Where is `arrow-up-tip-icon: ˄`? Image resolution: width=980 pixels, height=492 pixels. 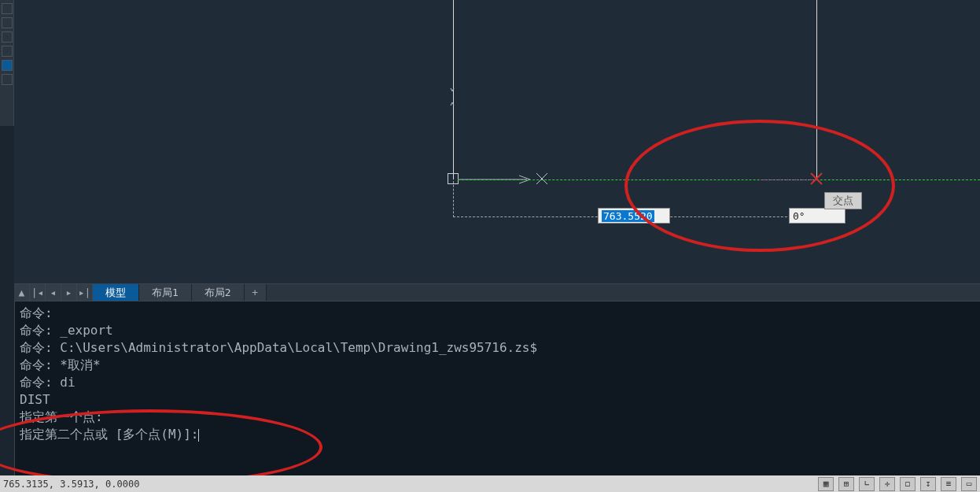
arrow-up-tip-icon: ˄ is located at coordinates (452, 109).